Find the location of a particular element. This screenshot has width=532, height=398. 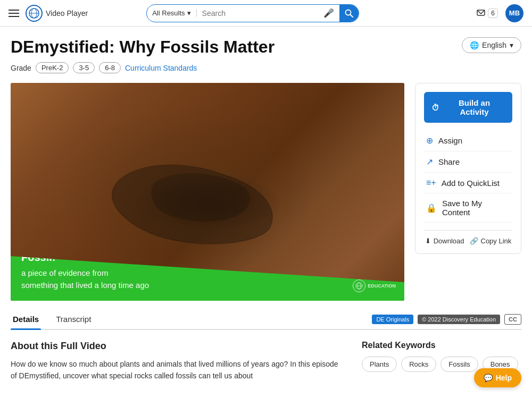

keyword-fossils: Fossils is located at coordinates (459, 365).